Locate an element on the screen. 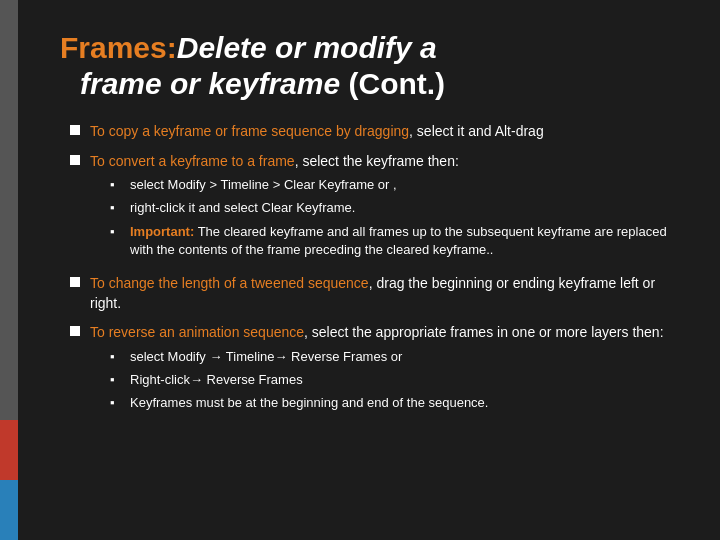 The image size is (720, 540). sub-bullet-text-4-2: Right-click→ Reverse Frames is located at coordinates (405, 380).